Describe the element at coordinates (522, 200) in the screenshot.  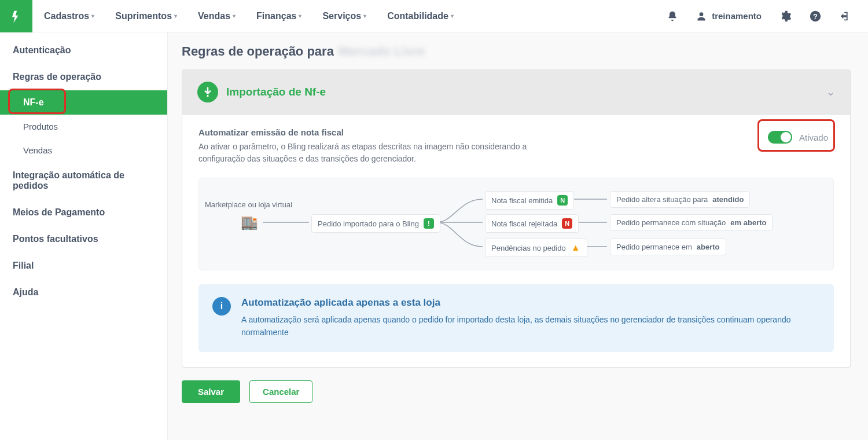
I see `flow-branch-label: Nota fiscal emitida` at that location.